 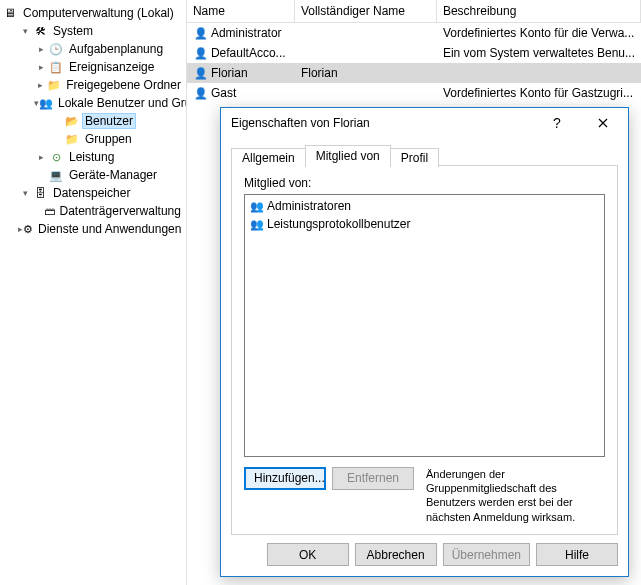 I want to click on performance-icon, so click(x=56, y=157).